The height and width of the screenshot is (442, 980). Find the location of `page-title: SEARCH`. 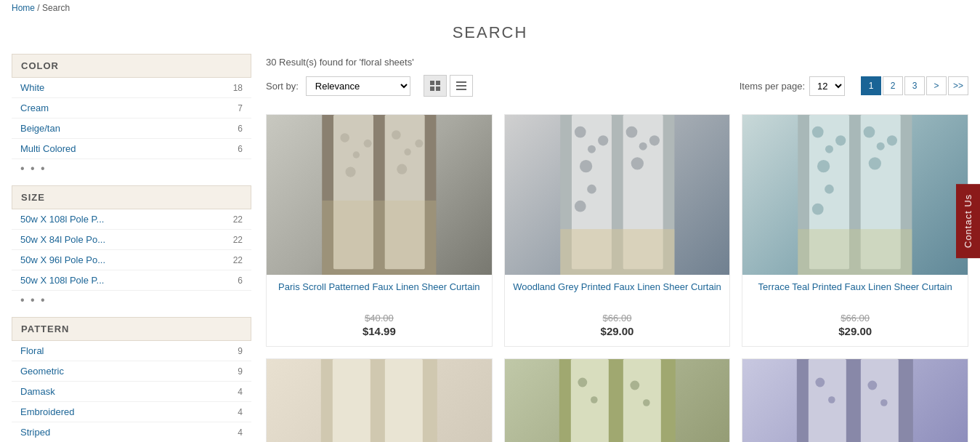

page-title: SEARCH is located at coordinates (490, 35).